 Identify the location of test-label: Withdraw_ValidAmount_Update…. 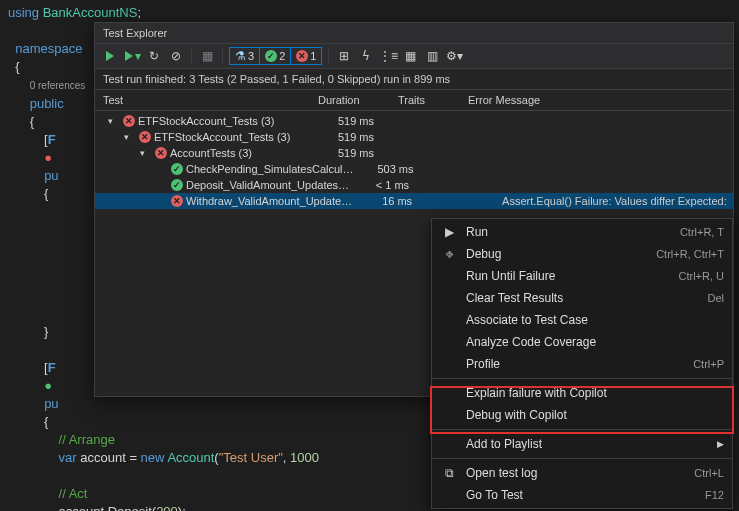
(269, 201).